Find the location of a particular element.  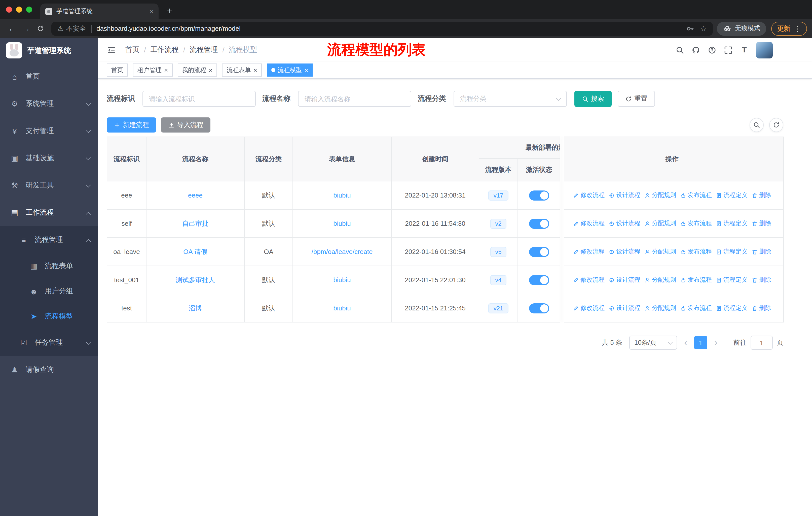

bookmark-star-icon: ☆ is located at coordinates (703, 28).